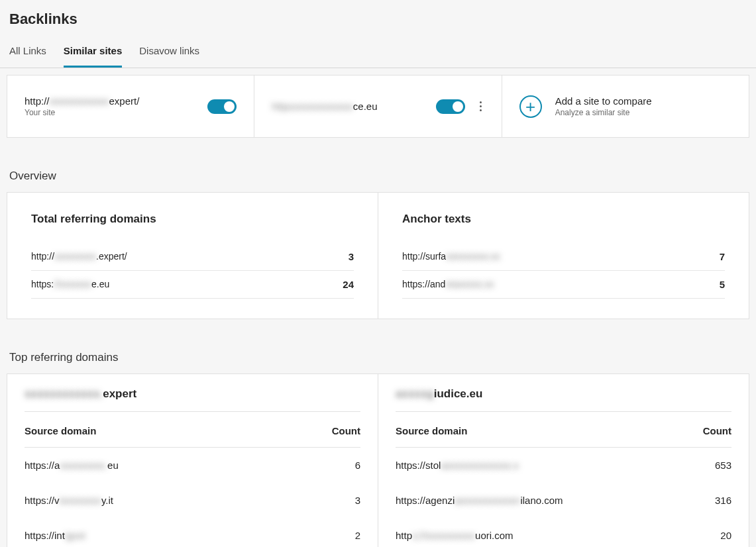 This screenshot has height=547, width=756. I want to click on ov-row: http://surfacexxxxxxx.xx 7, so click(563, 257).